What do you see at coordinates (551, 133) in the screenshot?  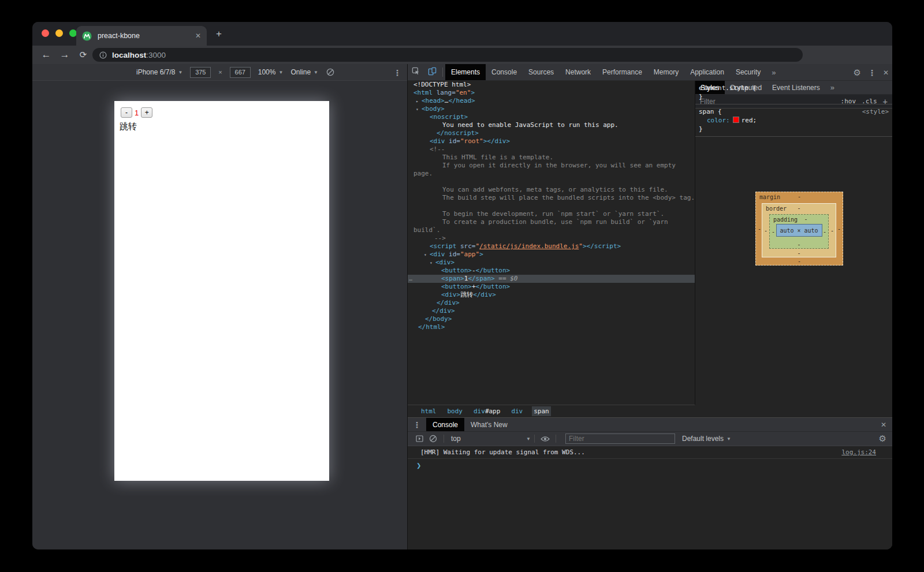 I see `dom-tree-line: </noscript>` at bounding box center [551, 133].